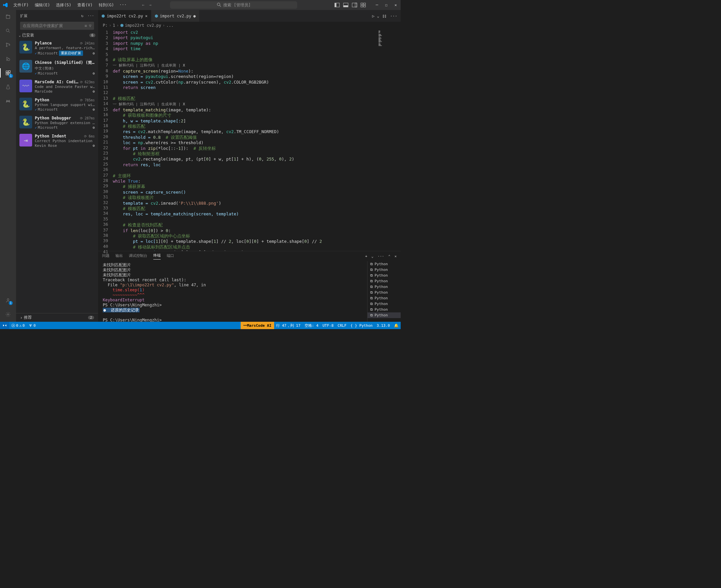  What do you see at coordinates (86, 26) in the screenshot?
I see `filter-lines-icon: ≡` at bounding box center [86, 26].